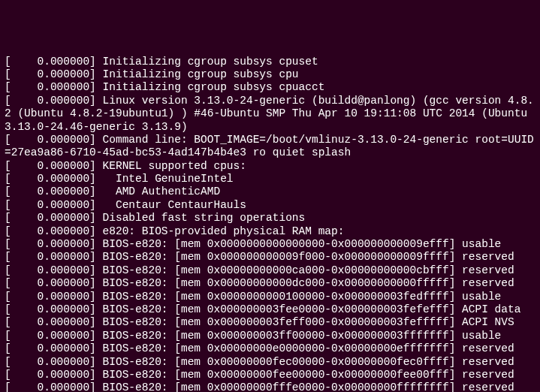 Image resolution: width=540 pixels, height=392 pixels. What do you see at coordinates (270, 206) in the screenshot?
I see `log-line: [ 0.000000] Centaur CentaurHauls` at bounding box center [270, 206].